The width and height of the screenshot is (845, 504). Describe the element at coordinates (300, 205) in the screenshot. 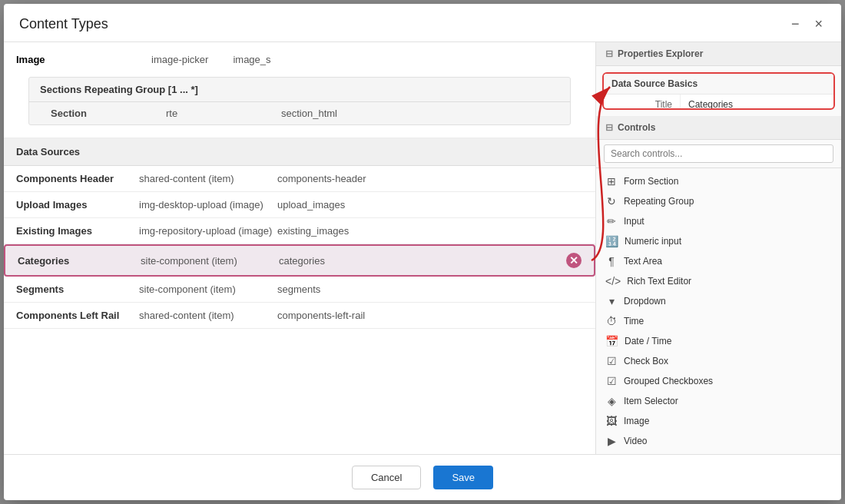

I see `data-source-row: Upload Imagesimg-desktop-upload (image)u…` at that location.